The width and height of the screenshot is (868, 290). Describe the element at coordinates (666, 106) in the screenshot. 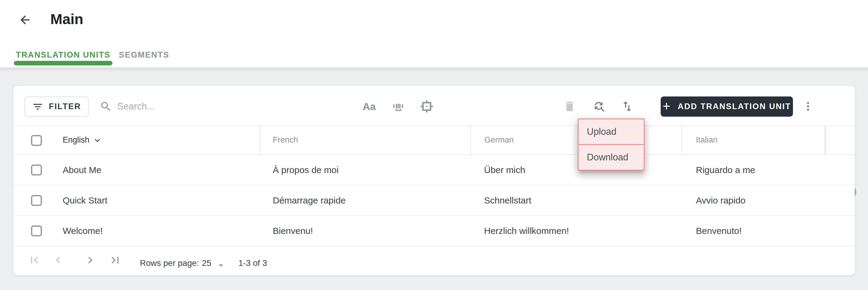

I see `plus-icon: +` at that location.